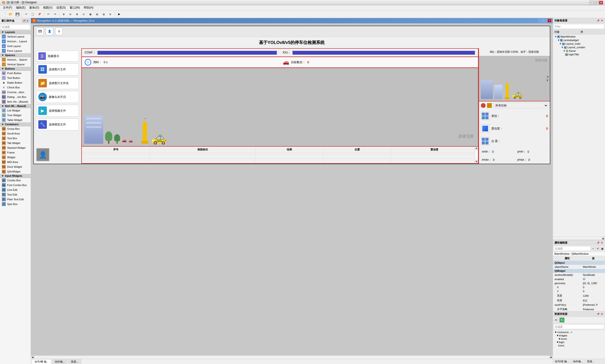  What do you see at coordinates (61, 8) in the screenshot?
I see `menu-settings: 设置(S)` at bounding box center [61, 8].